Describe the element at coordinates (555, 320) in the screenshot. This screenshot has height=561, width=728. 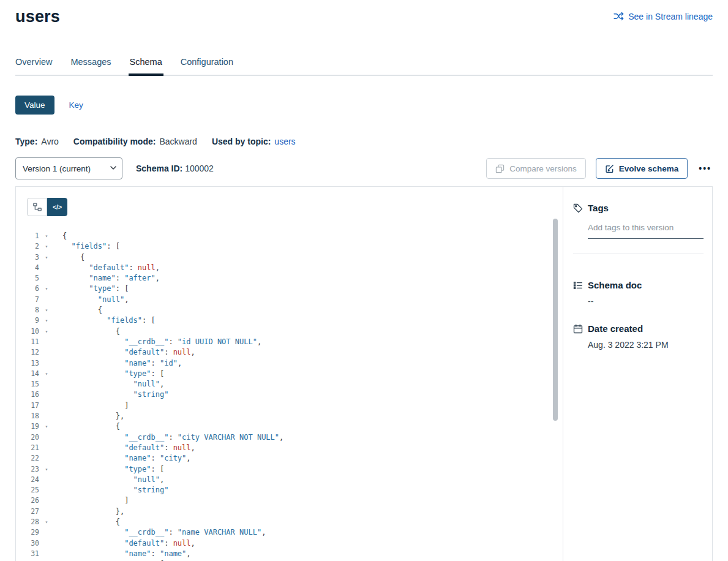
I see `scrollbar` at that location.